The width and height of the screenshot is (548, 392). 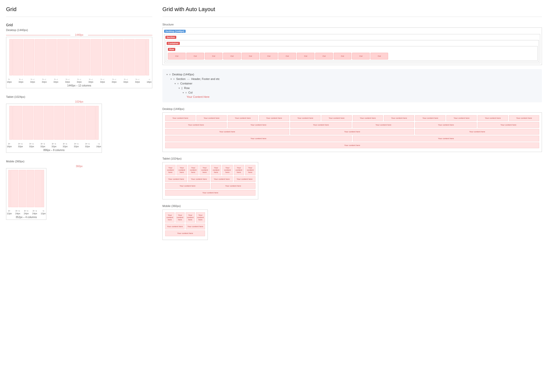 I want to click on t-r2-c2: Your content here, so click(x=199, y=179).